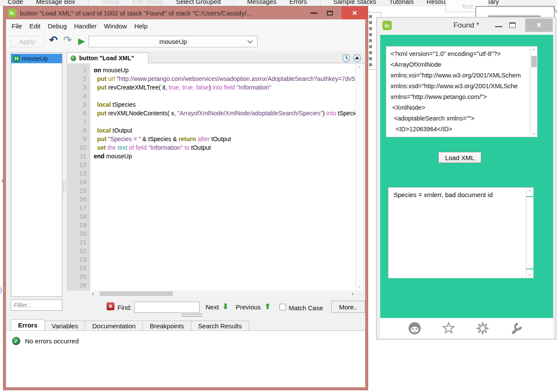  Describe the element at coordinates (415, 328) in the screenshot. I see `github-icon` at that location.